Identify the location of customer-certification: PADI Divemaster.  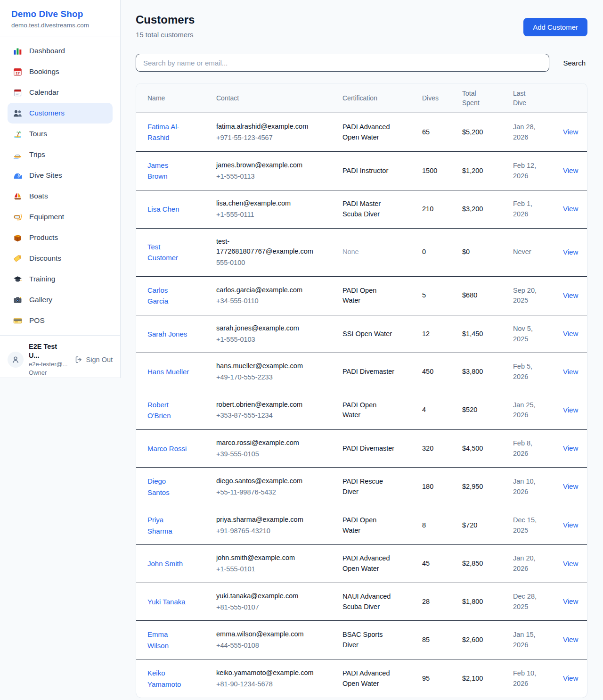
(383, 449).